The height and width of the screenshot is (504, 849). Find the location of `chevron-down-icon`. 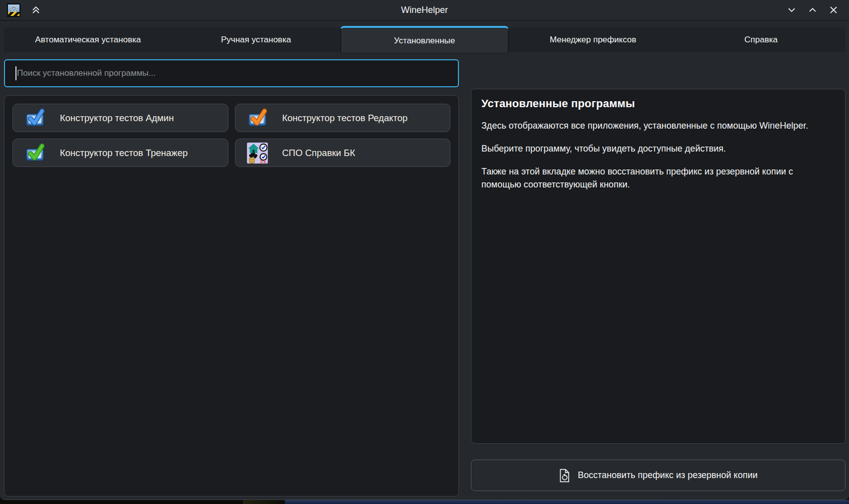

chevron-down-icon is located at coordinates (792, 10).